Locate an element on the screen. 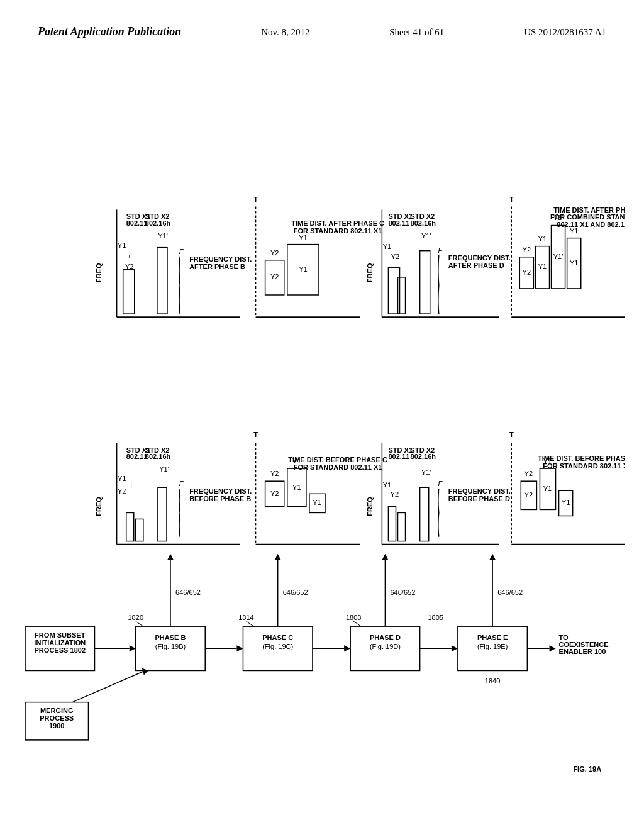 Image resolution: width=644 pixels, height=830 pixels. svg-text: MERGING is located at coordinates (57, 711).